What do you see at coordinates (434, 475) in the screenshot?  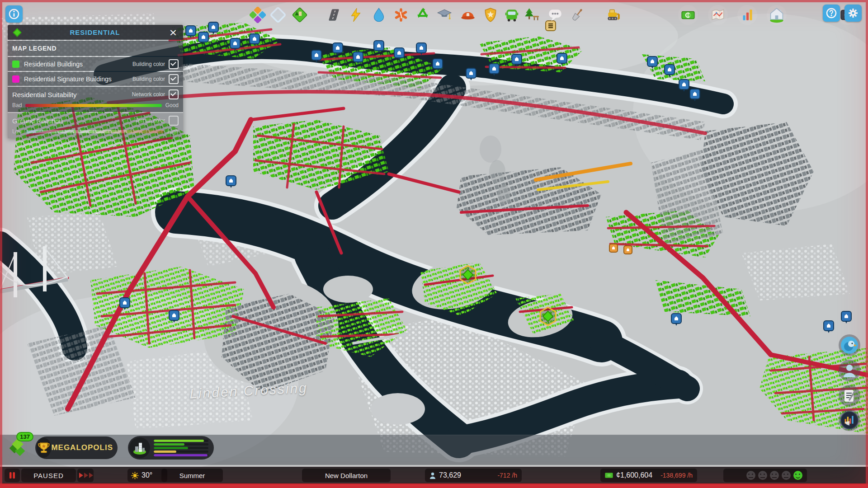 I see `status-bar: PAUSED 30° Summer New Dollarton` at bounding box center [434, 475].